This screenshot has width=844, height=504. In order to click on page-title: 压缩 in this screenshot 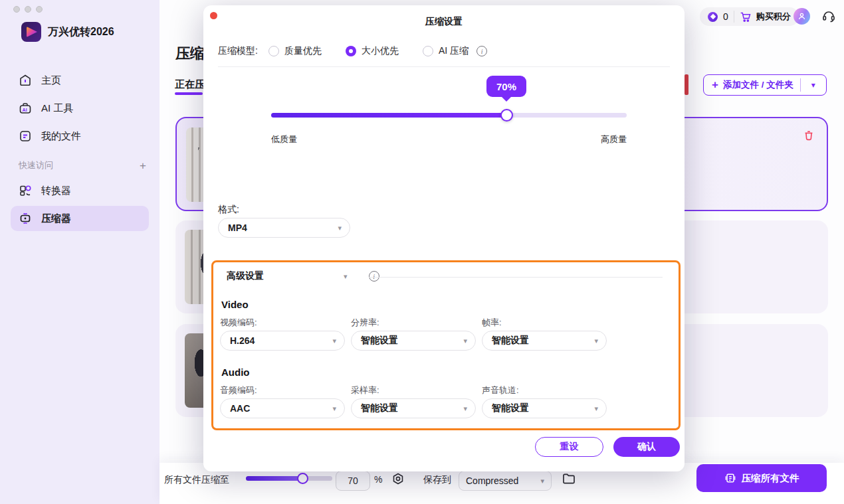, I will do `click(190, 54)`.